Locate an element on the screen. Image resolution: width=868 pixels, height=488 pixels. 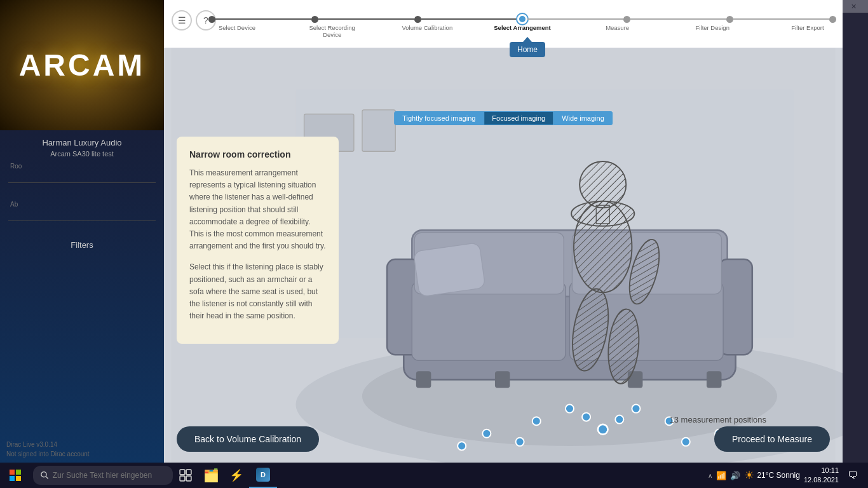
menu-button: ☰ is located at coordinates (182, 20).